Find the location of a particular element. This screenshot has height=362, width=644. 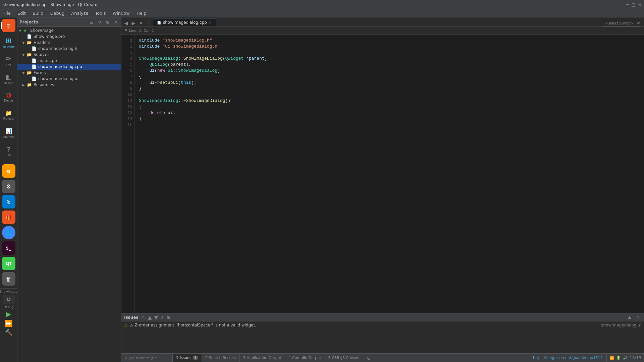

close-file-button: ✕ is located at coordinates (141, 23).